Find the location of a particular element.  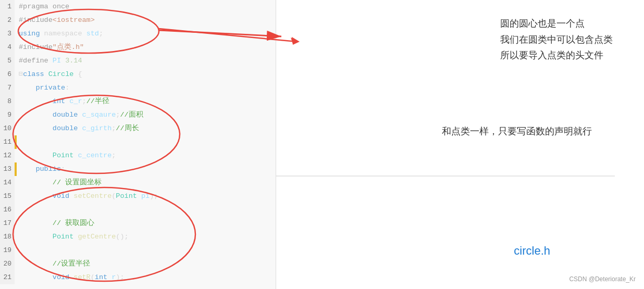

line-content-20: //设置半径 is located at coordinates (145, 264).